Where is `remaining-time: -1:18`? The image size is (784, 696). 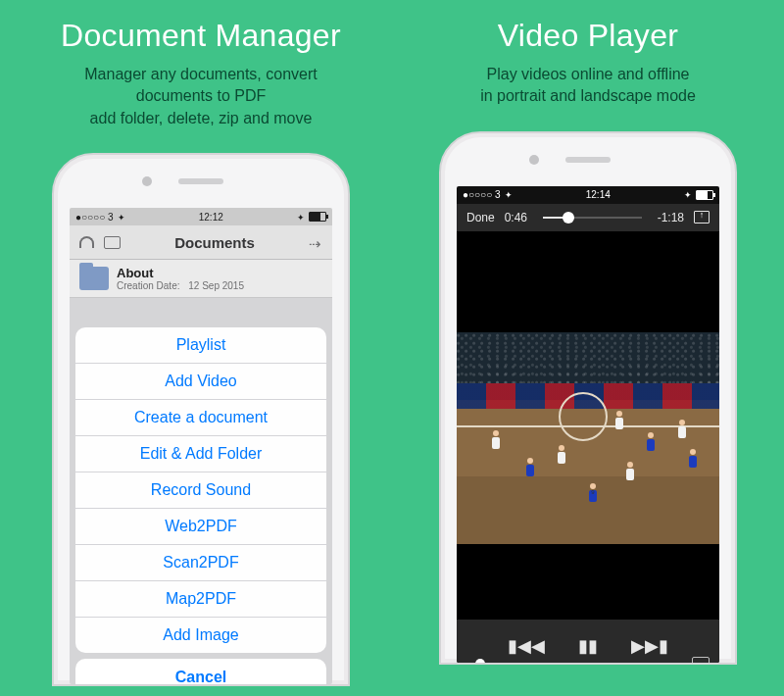
remaining-time: -1:18 is located at coordinates (670, 218).